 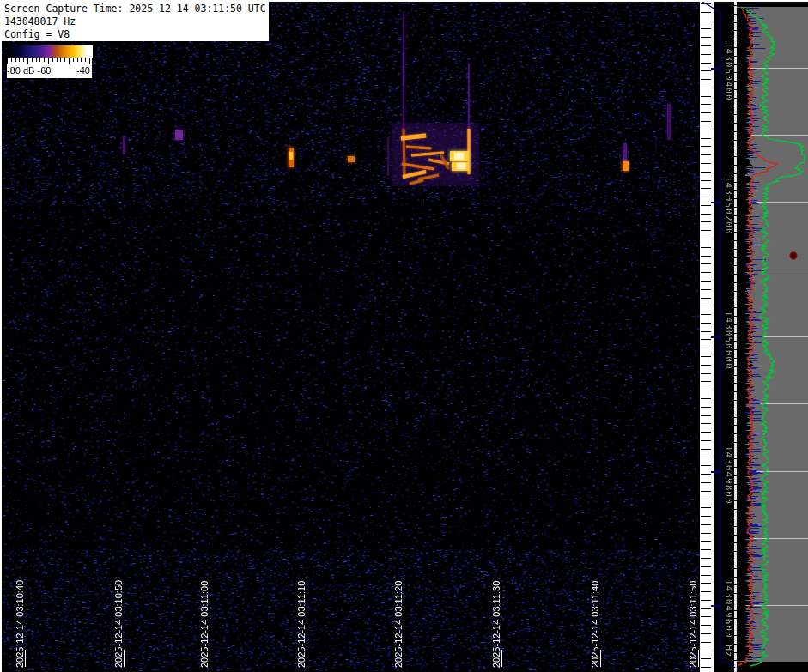 I want to click on color-scale-labels: -80 dB -60 -40, so click(x=48, y=70).